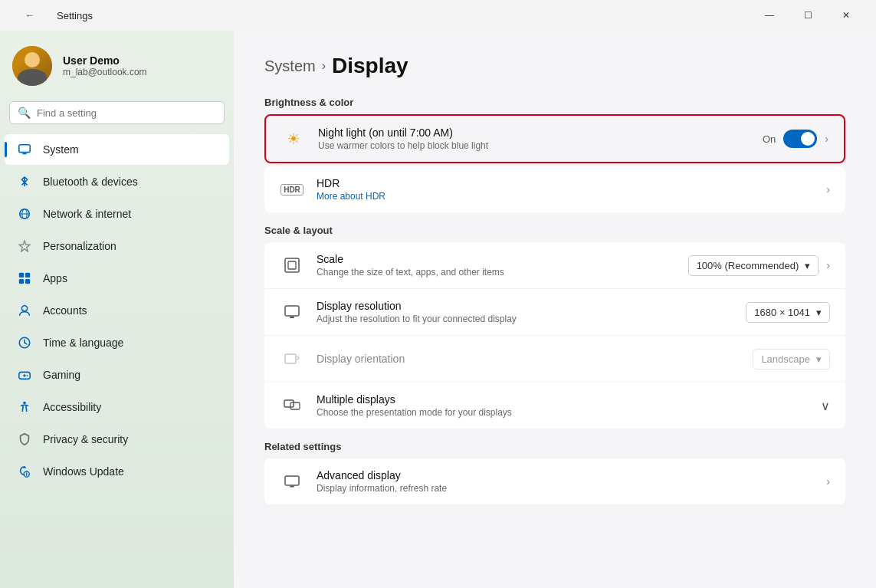 This screenshot has height=588, width=876. I want to click on night-light-card: ☀ Night light (on until 7:00 AM) Use war…, so click(555, 139).